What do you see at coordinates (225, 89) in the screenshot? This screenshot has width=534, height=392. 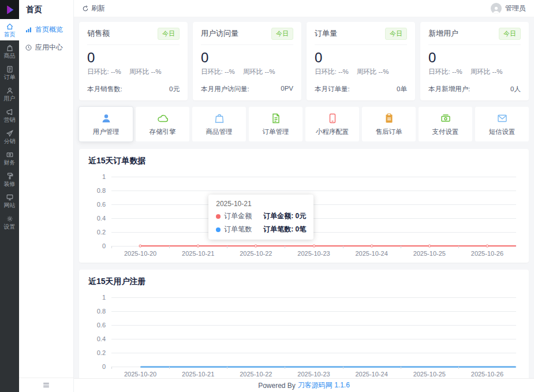 I see `stat-footer-label: 本月用户访问量:` at bounding box center [225, 89].